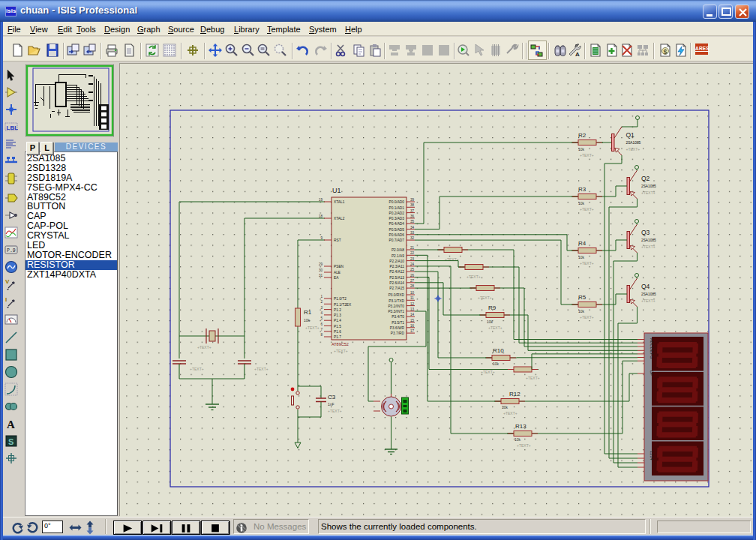 This screenshot has height=540, width=756. Describe the element at coordinates (321, 302) in the screenshot. I see `svg-text: 2` at that location.